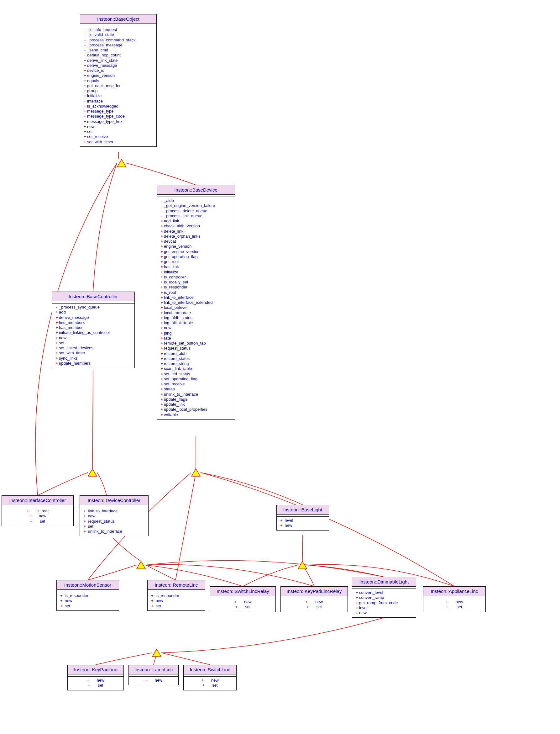  Describe the element at coordinates (118, 40) in the screenshot. I see `member-line: -_process_command_stack` at that location.